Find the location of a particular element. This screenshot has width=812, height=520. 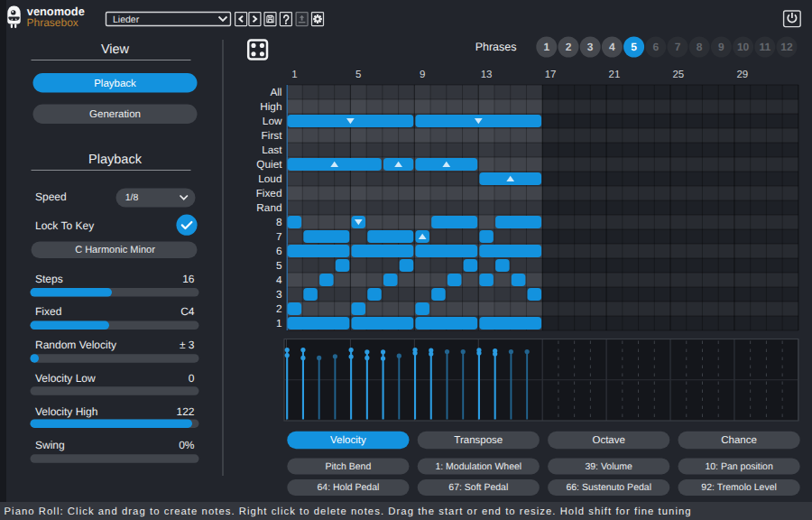

svg-text: Rand is located at coordinates (269, 208).